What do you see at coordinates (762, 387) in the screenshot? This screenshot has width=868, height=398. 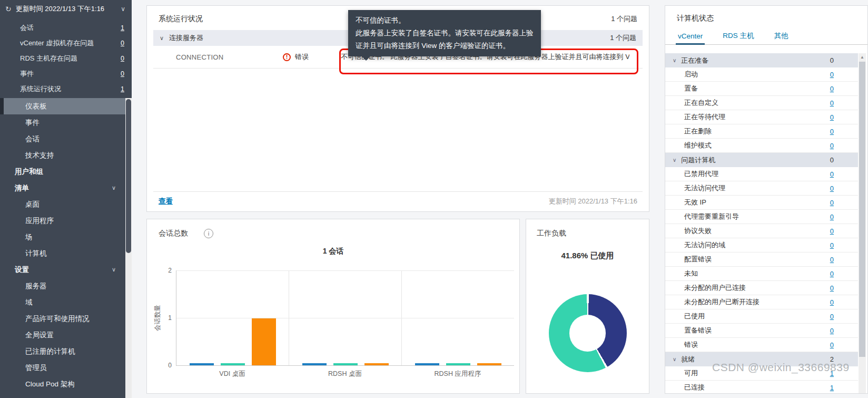 I see `status-row: 已连接1` at bounding box center [762, 387].